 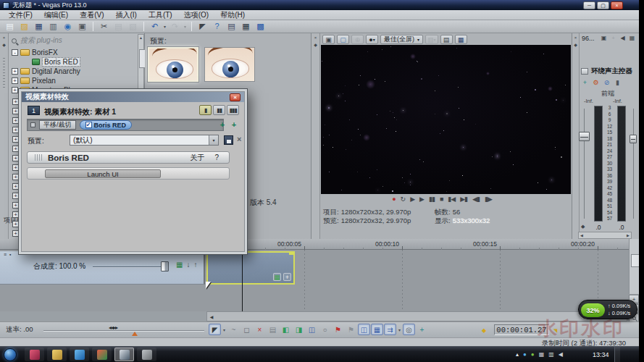 What do you see at coordinates (461, 39) in the screenshot?
I see `save-snapshot-icon: ▦` at bounding box center [461, 39].